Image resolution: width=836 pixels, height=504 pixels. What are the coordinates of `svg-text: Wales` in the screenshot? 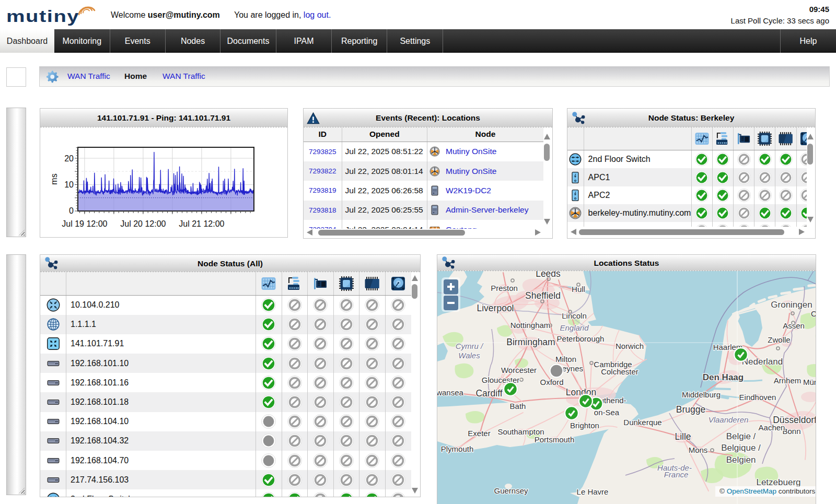 It's located at (469, 355).